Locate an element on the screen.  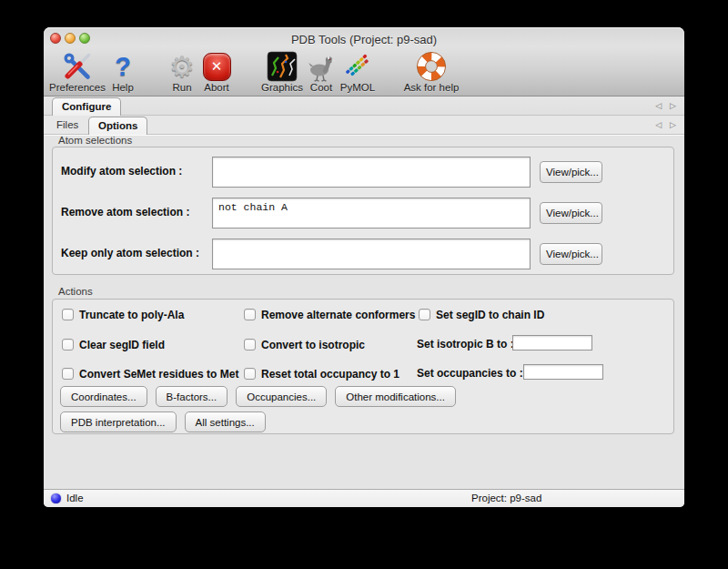
view-pick-button-keep-only: View/pick... is located at coordinates (571, 254).